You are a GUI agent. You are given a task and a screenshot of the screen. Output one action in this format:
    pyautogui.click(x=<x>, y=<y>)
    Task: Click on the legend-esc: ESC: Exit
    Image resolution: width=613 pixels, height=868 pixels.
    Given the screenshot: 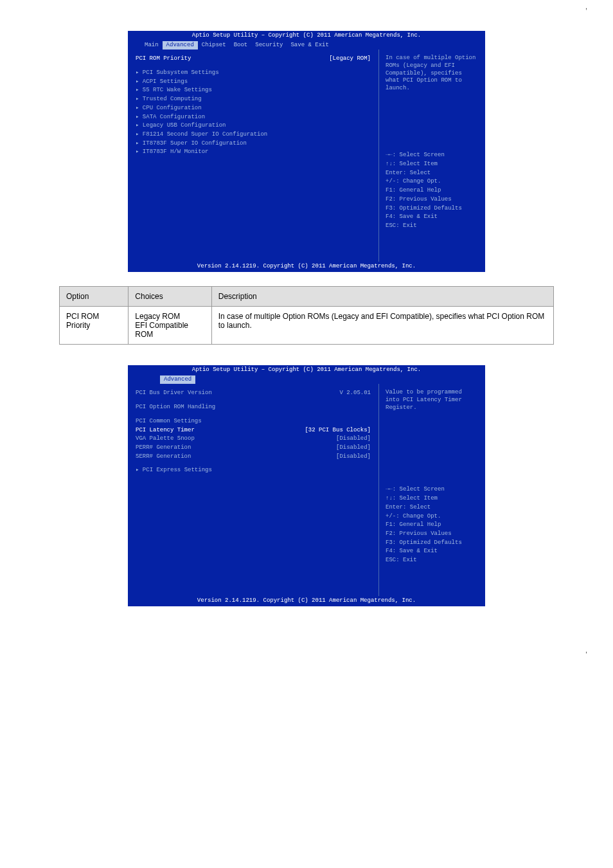 What is the action you would take?
    pyautogui.click(x=432, y=226)
    